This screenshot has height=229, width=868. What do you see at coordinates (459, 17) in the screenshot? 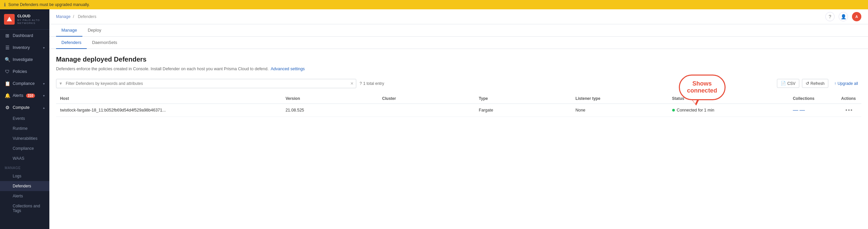
I see `top-header: Manage / Defenders ? 👤 A` at bounding box center [459, 17].